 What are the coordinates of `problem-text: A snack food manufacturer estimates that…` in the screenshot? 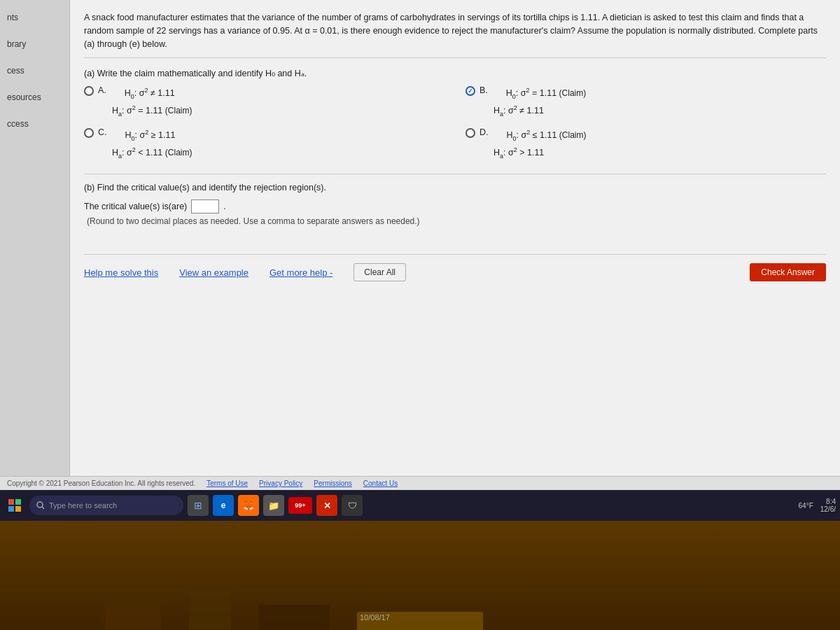 It's located at (455, 35).